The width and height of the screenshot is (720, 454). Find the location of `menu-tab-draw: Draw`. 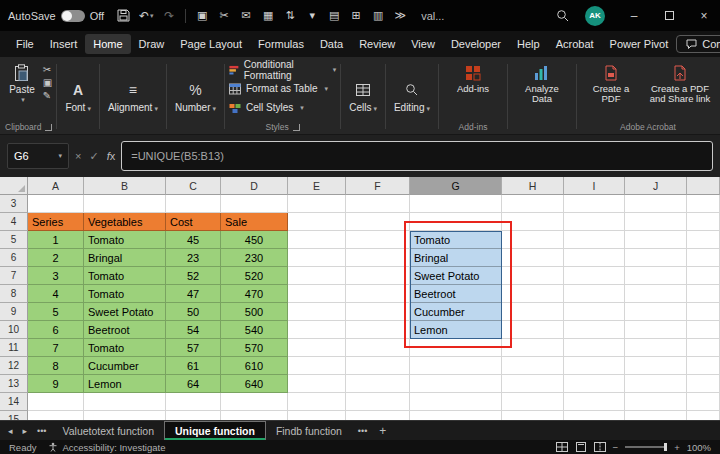

menu-tab-draw: Draw is located at coordinates (152, 44).